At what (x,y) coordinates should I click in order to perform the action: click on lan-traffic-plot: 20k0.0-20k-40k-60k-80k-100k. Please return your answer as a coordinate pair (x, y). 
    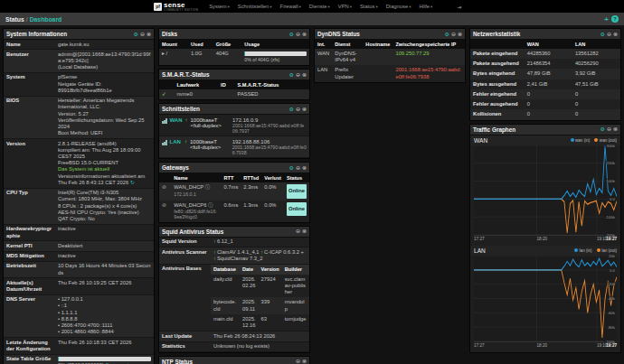
    Looking at the image, I should click on (545, 299).